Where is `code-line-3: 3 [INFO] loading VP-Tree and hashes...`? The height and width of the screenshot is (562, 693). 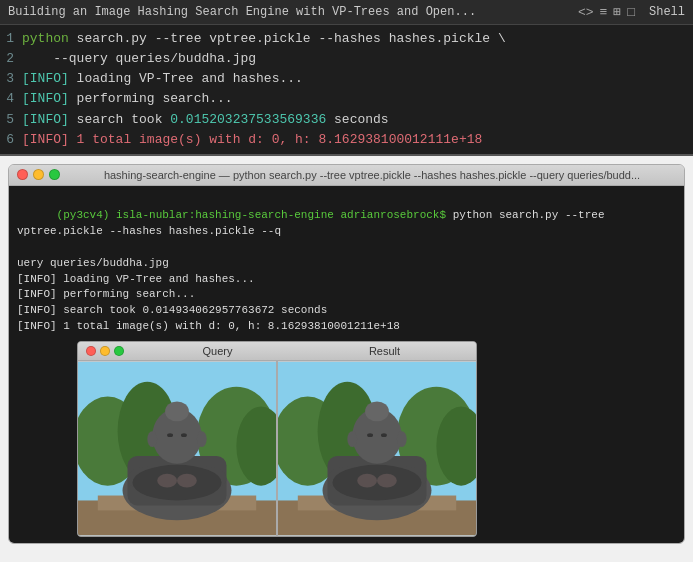 code-line-3: 3 [INFO] loading VP-Tree and hashes... is located at coordinates (346, 79).